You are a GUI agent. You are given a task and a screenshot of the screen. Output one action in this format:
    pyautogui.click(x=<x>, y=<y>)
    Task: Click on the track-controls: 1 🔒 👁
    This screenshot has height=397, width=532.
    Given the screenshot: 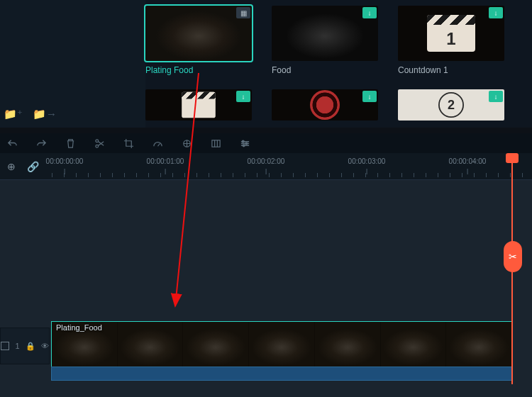 What is the action you would take?
    pyautogui.click(x=25, y=346)
    